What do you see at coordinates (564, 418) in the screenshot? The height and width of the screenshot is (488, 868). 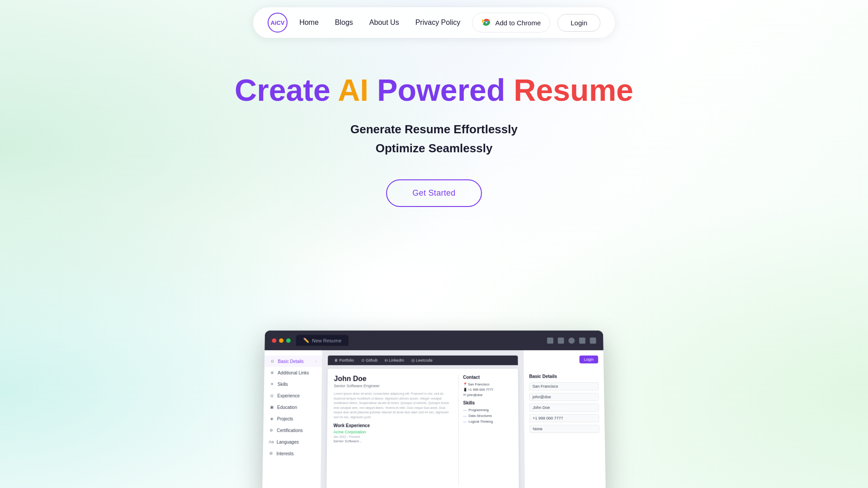 I see `field-value-phone: +1 999 000 7777` at bounding box center [564, 418].